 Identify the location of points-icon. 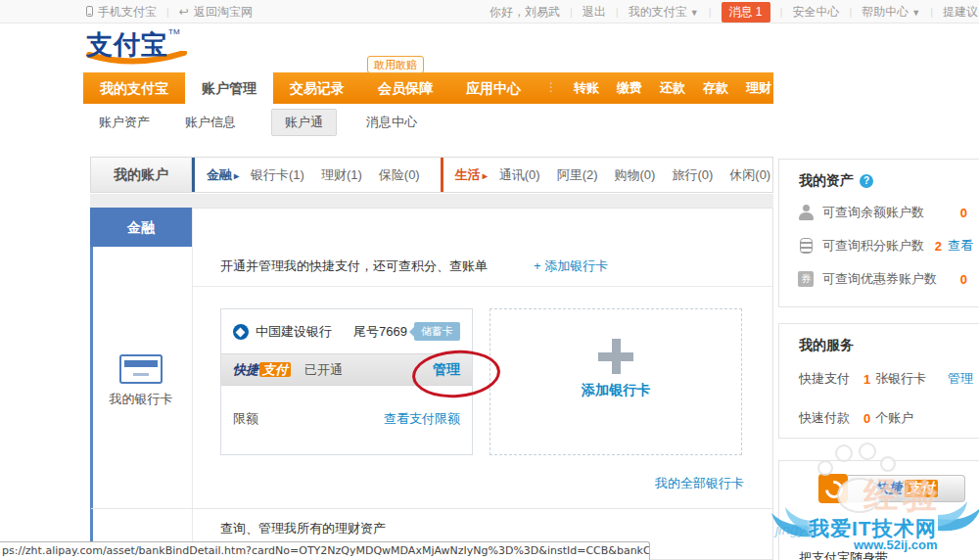
(806, 246).